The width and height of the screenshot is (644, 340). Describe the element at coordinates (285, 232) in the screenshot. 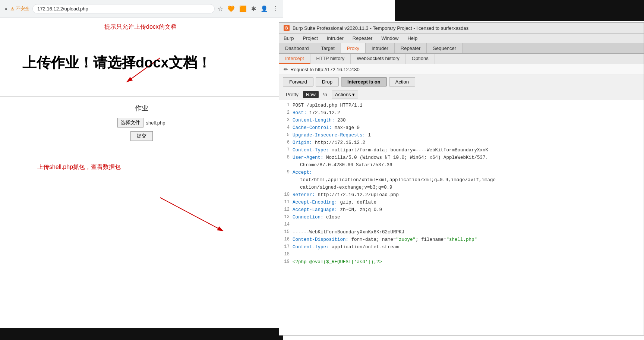

I see `line-number: 15` at that location.